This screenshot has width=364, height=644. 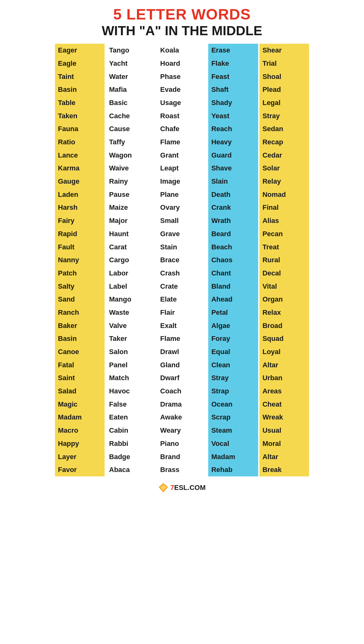 What do you see at coordinates (285, 417) in the screenshot?
I see `word-cell: Wreak` at bounding box center [285, 417].